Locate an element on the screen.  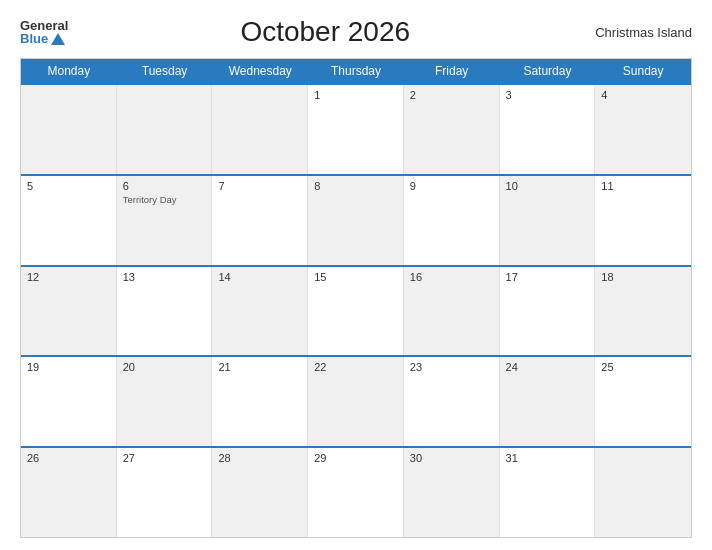
calendar-header: MondayTuesdayWednesdayThursdayFridaySatu… is located at coordinates (356, 71).